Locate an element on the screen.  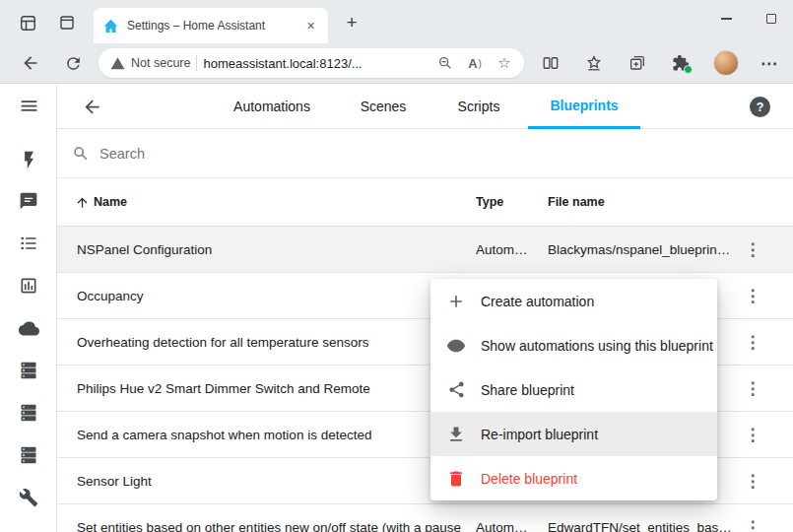
search-icon is located at coordinates (81, 154).